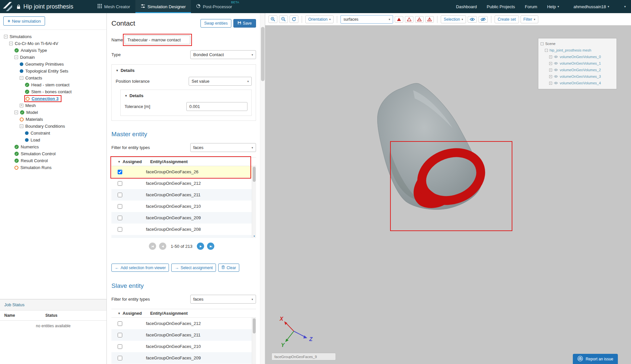 The image size is (631, 364). I want to click on mesh-quality-outline-triangle-button, so click(409, 19).